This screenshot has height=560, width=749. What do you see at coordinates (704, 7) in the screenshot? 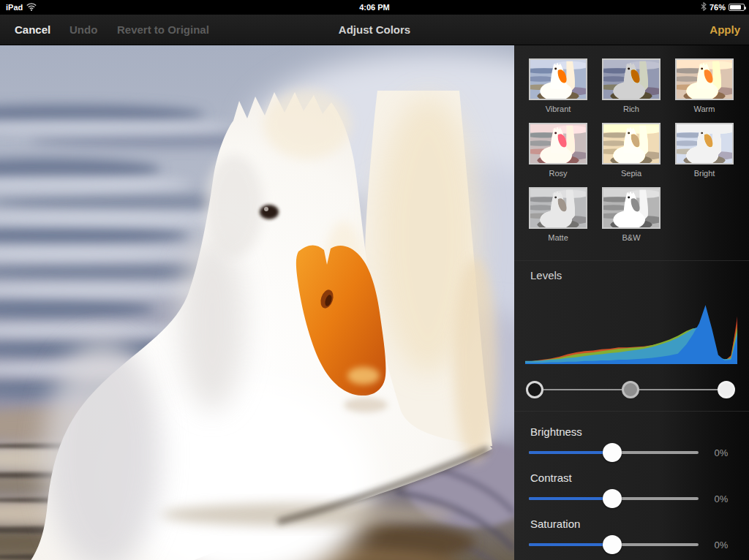
I see `bluetooth-icon` at bounding box center [704, 7].